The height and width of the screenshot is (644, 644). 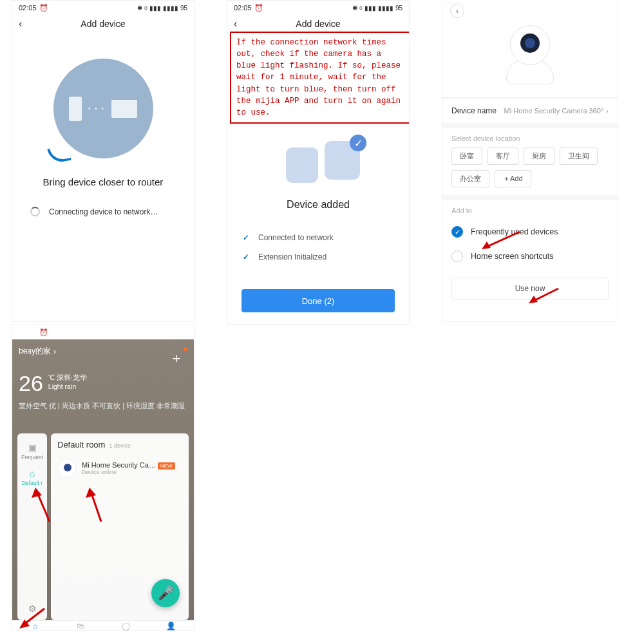 What do you see at coordinates (171, 626) in the screenshot?
I see `nav-profile: 👤` at bounding box center [171, 626].